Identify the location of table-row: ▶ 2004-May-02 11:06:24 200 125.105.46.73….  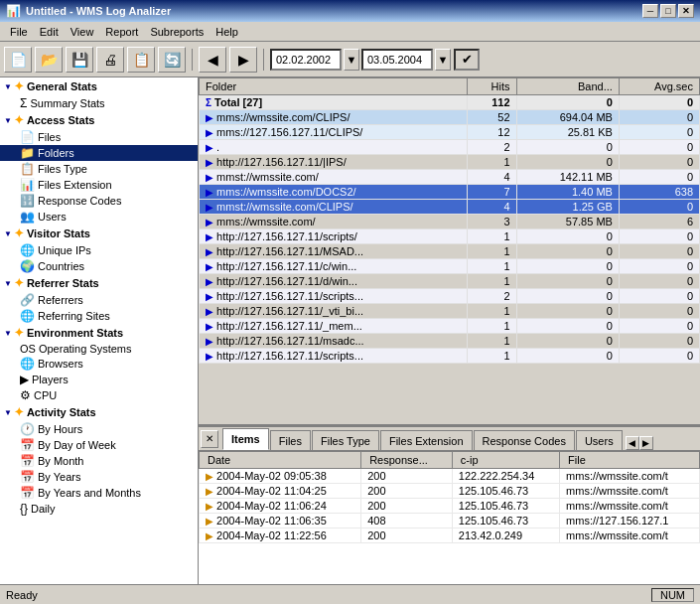
(450, 507).